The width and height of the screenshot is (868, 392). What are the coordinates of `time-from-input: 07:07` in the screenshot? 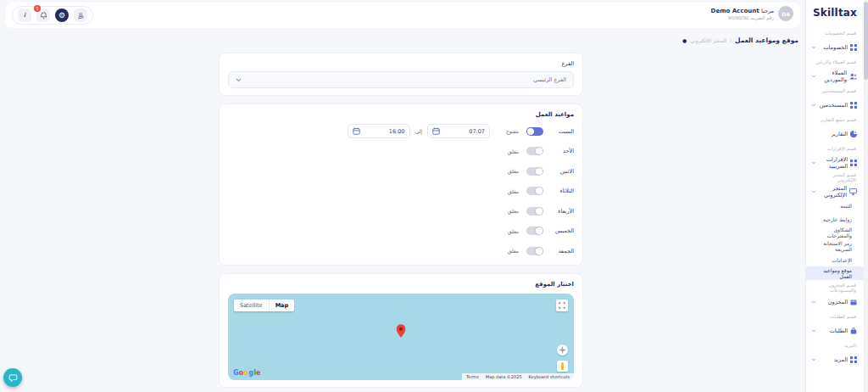 It's located at (459, 131).